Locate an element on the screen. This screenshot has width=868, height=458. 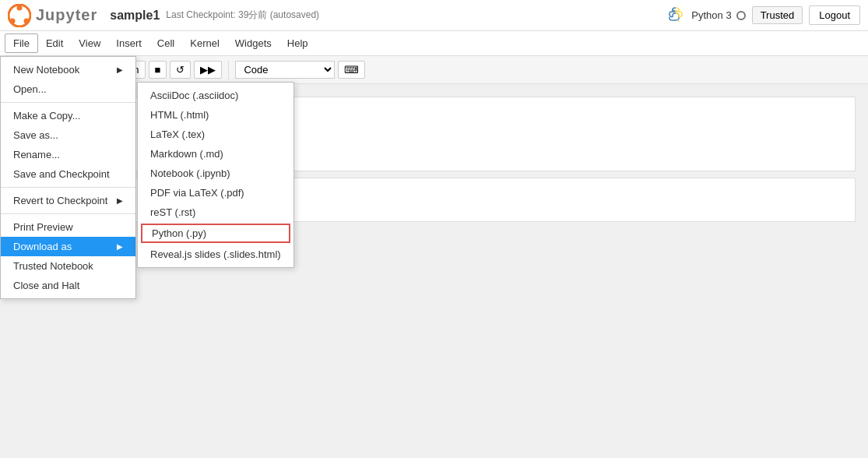
download-notebook: Notebook (.ipynb) is located at coordinates (216, 173).